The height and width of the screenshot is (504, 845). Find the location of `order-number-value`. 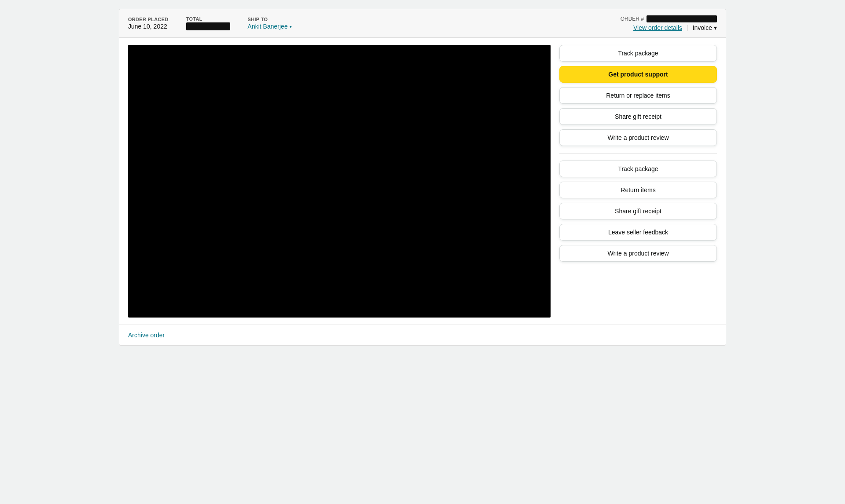

order-number-value is located at coordinates (682, 19).